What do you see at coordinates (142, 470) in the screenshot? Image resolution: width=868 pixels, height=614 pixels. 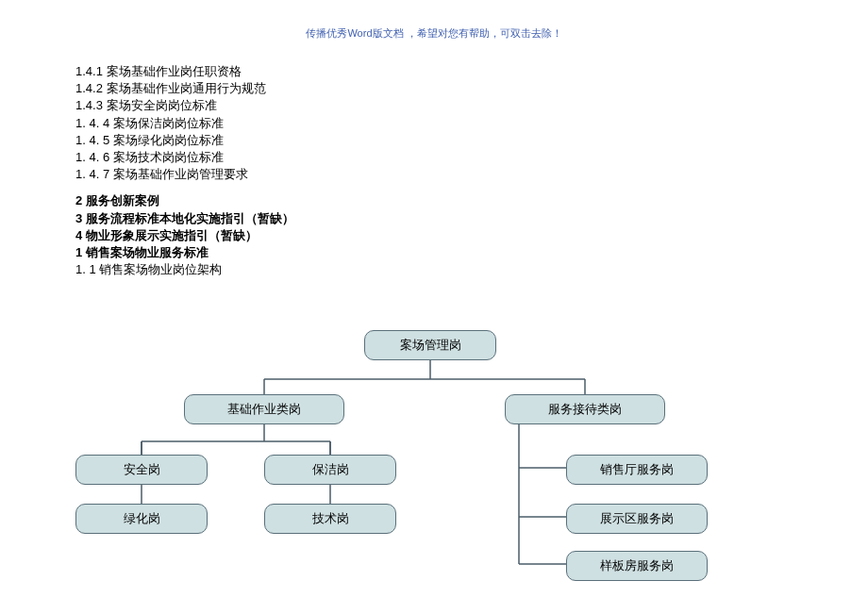 I see `org-node-sec: 安全岗` at bounding box center [142, 470].